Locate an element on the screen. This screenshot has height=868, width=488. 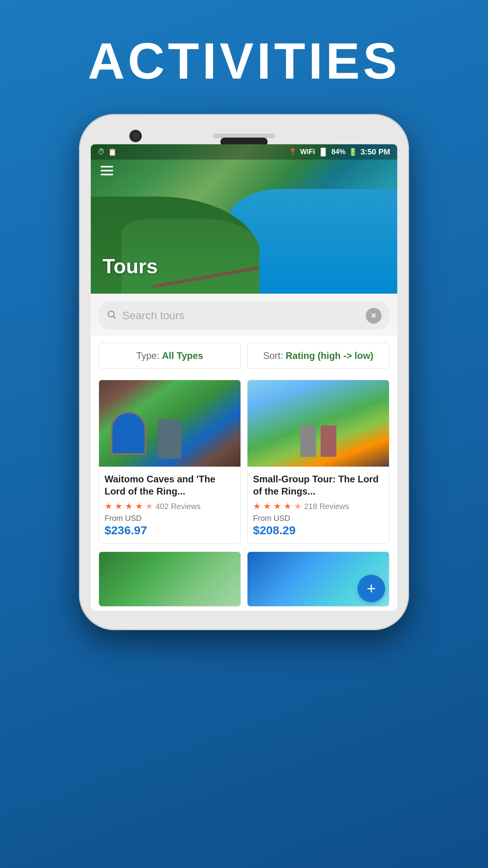
clear-search-button: × is located at coordinates (374, 316).